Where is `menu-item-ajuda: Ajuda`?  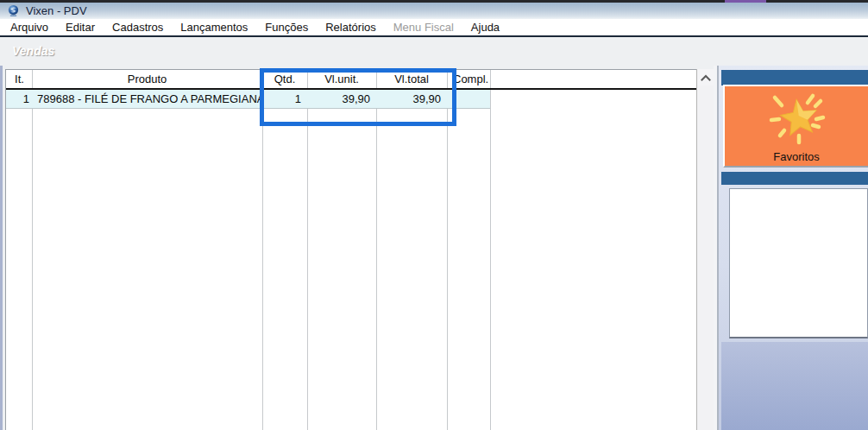
menu-item-ajuda: Ajuda is located at coordinates (485, 28).